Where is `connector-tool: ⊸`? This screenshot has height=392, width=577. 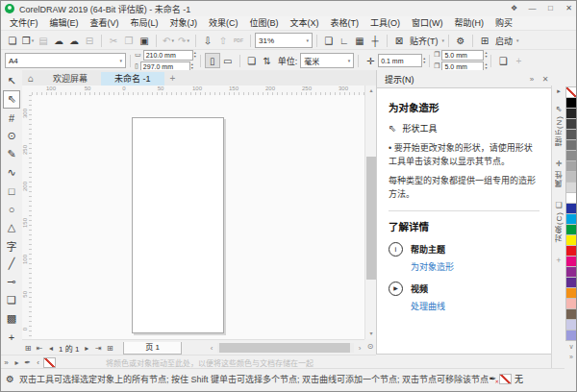
connector-tool: ⊸ is located at coordinates (12, 282).